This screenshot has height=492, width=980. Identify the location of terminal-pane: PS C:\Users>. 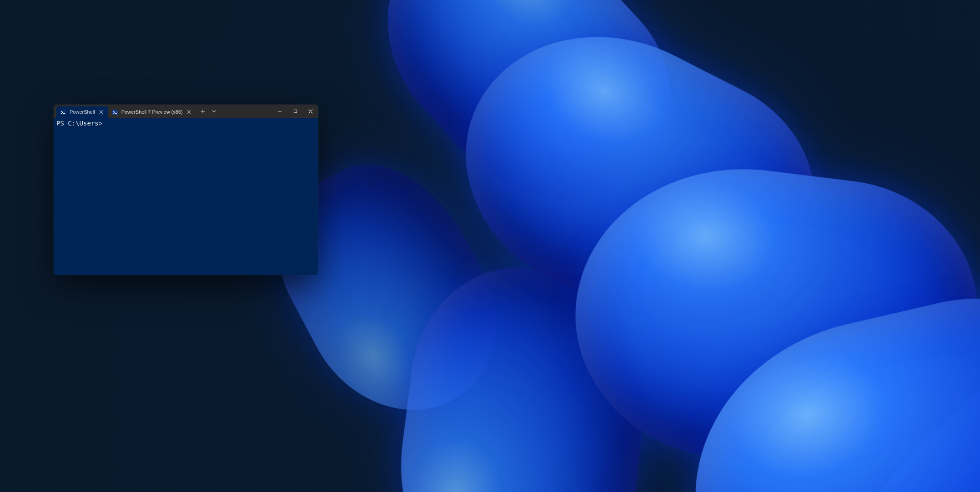
(186, 196).